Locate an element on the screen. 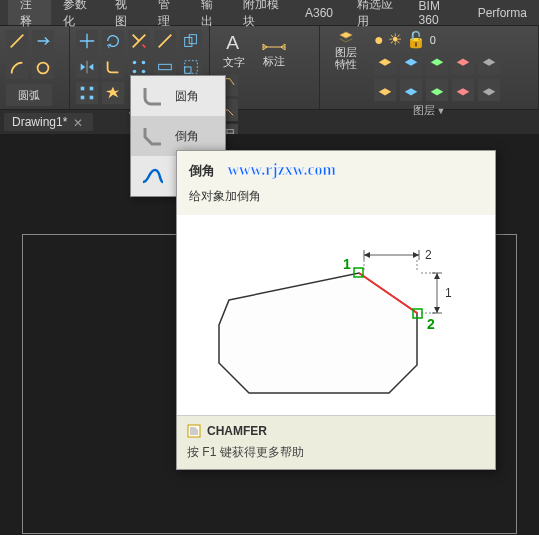 The width and height of the screenshot is (539, 535). tooltip-title: 倒角 is located at coordinates (202, 171).